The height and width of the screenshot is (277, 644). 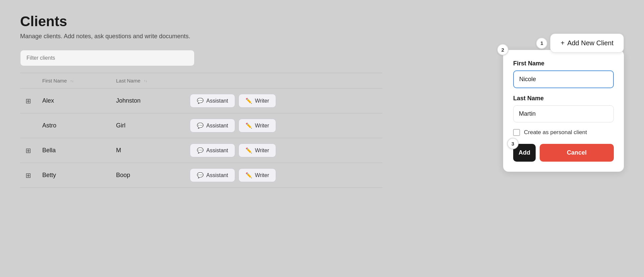 What do you see at coordinates (564, 114) in the screenshot?
I see `last-name-input` at bounding box center [564, 114].